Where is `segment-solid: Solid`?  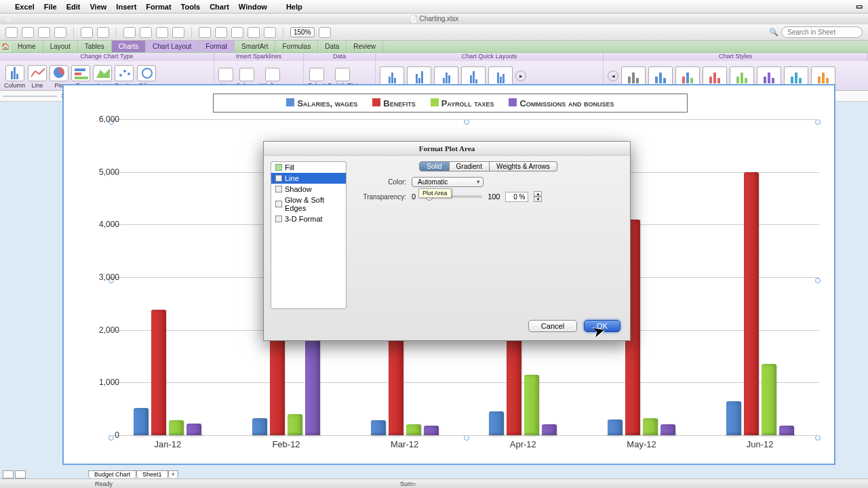
segment-solid: Solid is located at coordinates (434, 167).